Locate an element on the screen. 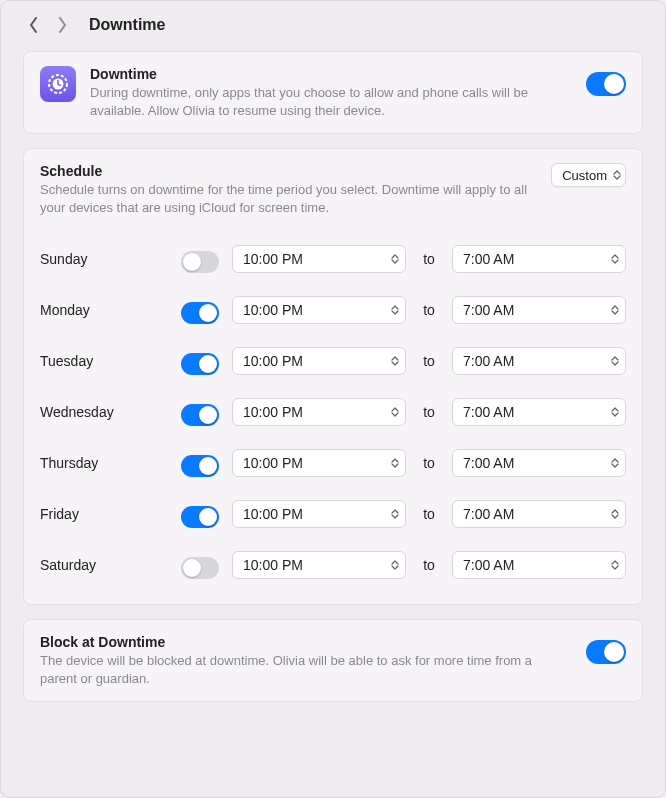 The width and height of the screenshot is (666, 798). day-row: Tuesday10:00 PMto7:00 AM is located at coordinates (333, 360).